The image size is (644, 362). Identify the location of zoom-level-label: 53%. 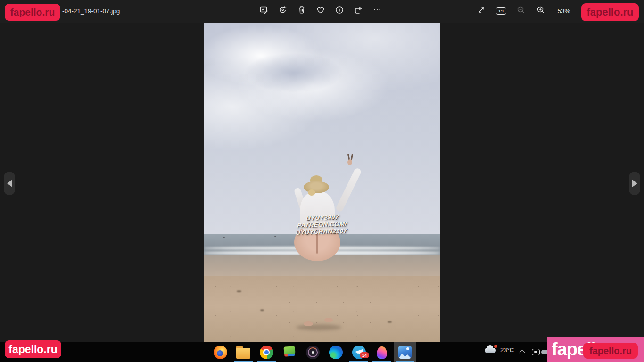
(564, 11).